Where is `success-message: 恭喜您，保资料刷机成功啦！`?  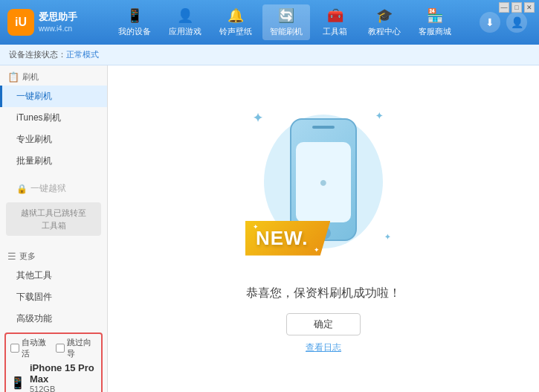 success-message: 恭喜您，保资料刷机成功啦！ is located at coordinates (323, 293).